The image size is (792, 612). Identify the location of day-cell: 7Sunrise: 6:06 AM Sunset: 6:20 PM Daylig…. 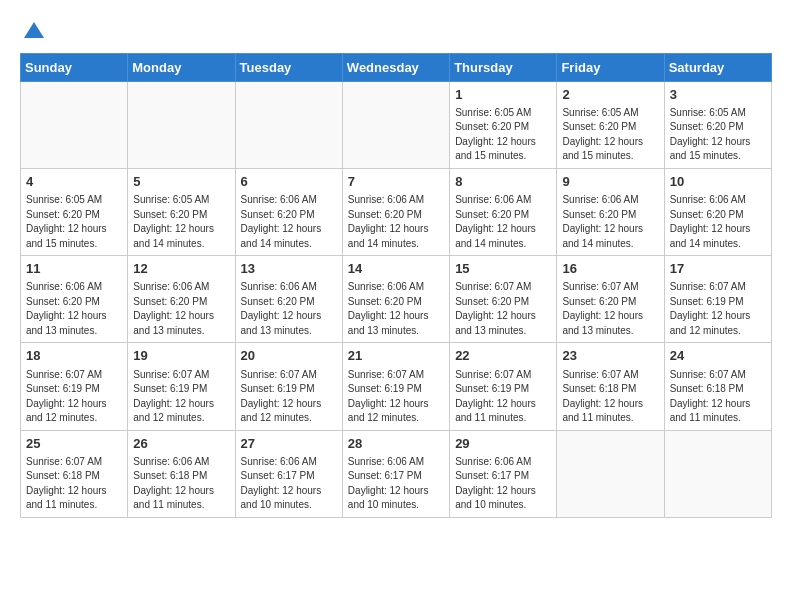
(396, 212).